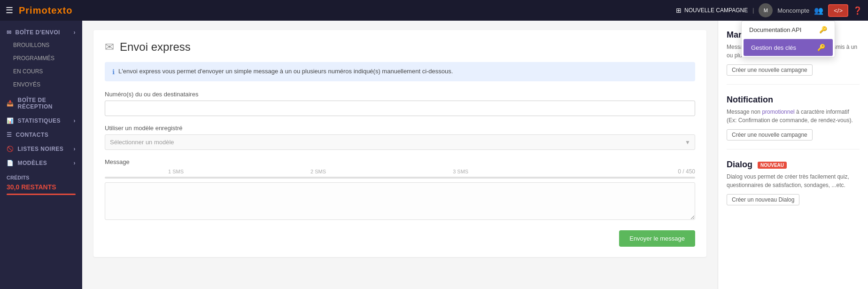  I want to click on grid-icon: ⊞, so click(679, 10).